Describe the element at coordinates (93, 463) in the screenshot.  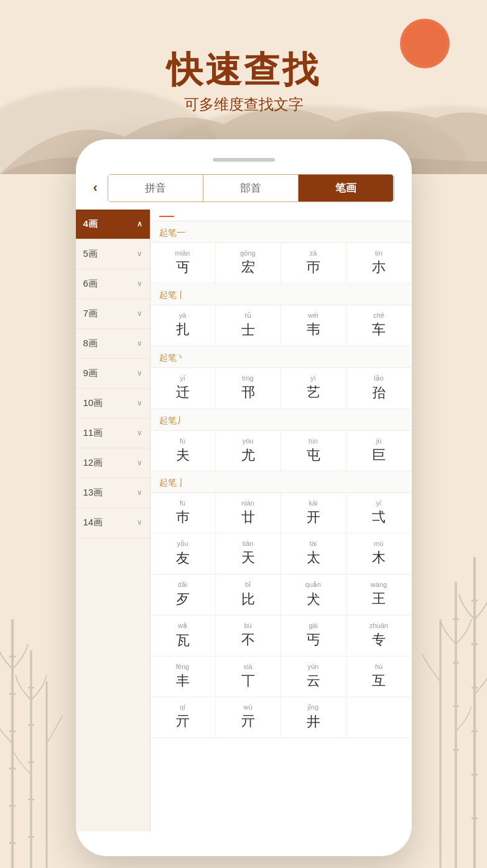
I see `sidebar-label-12: 12画` at that location.